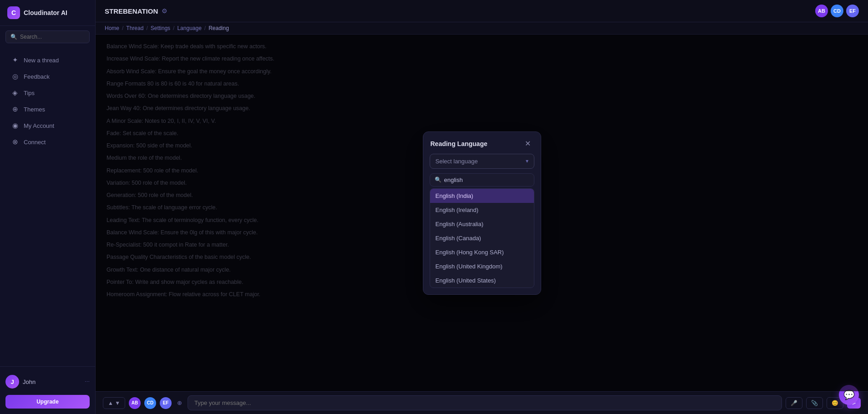 Image resolution: width=868 pixels, height=414 pixels. What do you see at coordinates (165, 11) in the screenshot?
I see `settings-icon: ⚙` at bounding box center [165, 11].